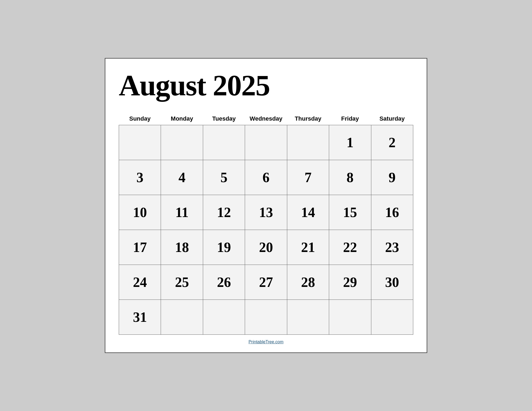 The height and width of the screenshot is (411, 532). I want to click on calendar-day-cell: 15, so click(350, 212).